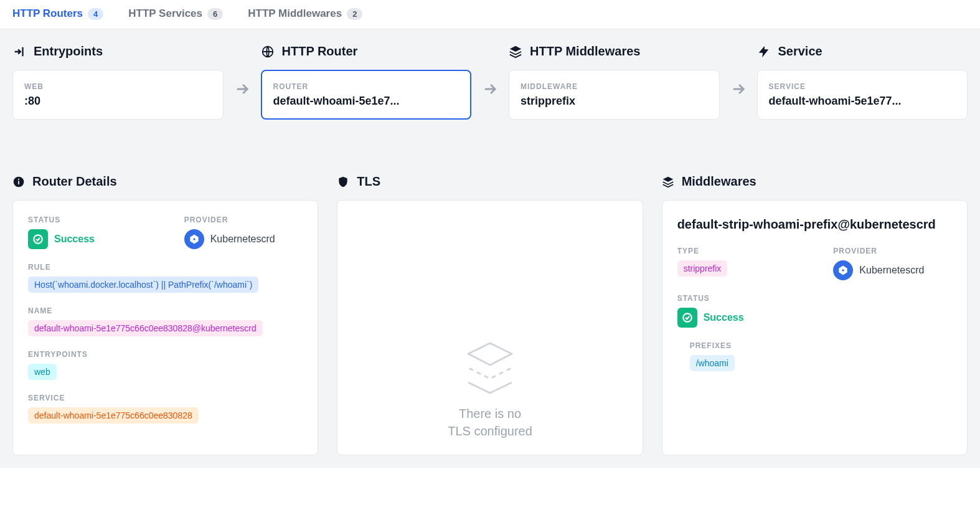 This screenshot has width=980, height=507. Describe the element at coordinates (366, 82) in the screenshot. I see `flow-col-router: HTTP Router ROUTER default-whoami-5e1e7.…` at that location.